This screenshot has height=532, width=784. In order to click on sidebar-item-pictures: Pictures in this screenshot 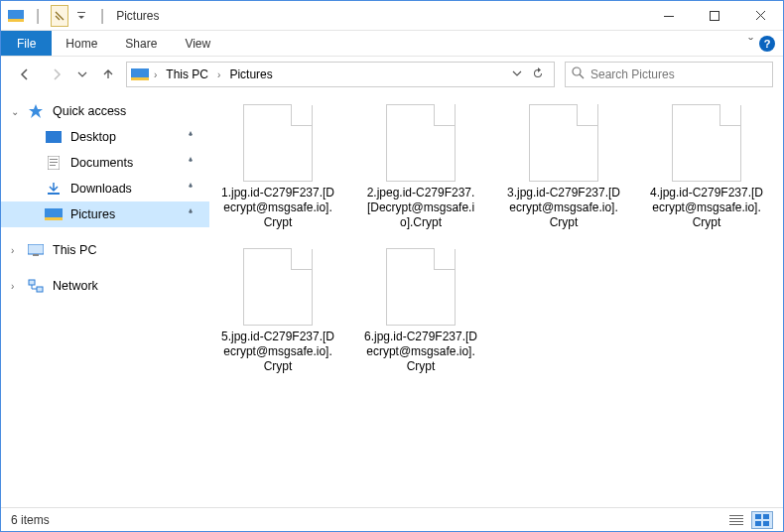, I will do `click(105, 214)`.